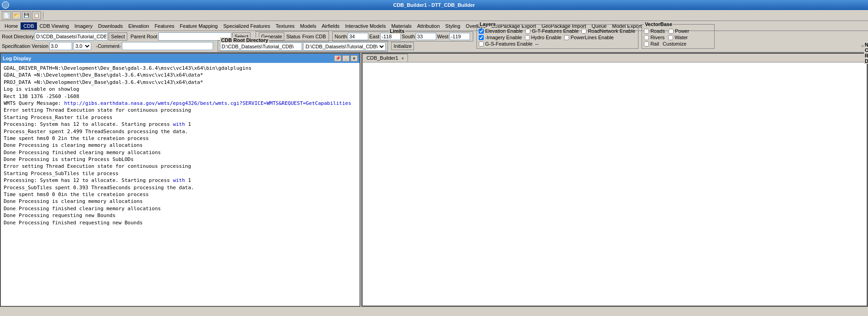 This screenshot has height=316, width=868. Describe the element at coordinates (354, 58) in the screenshot. I see `log-close-button: ×` at that location.